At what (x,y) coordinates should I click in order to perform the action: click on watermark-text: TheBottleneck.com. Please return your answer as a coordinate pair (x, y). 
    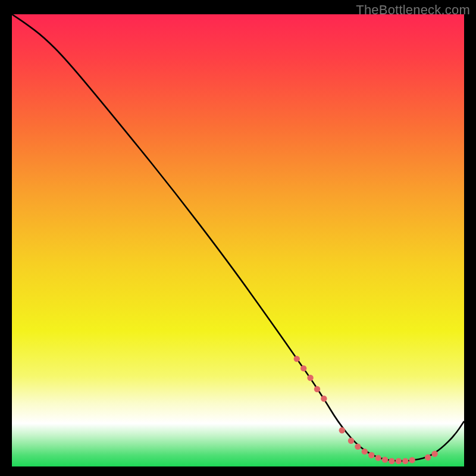
    Looking at the image, I should click on (413, 10).